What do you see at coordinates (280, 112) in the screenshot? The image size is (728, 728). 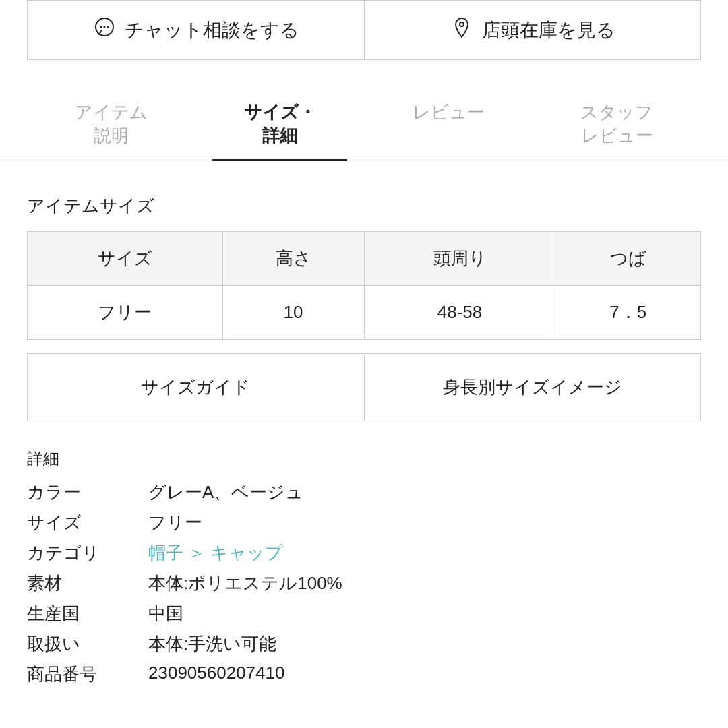 I see `tab-size-line1: サイズ・` at bounding box center [280, 112].